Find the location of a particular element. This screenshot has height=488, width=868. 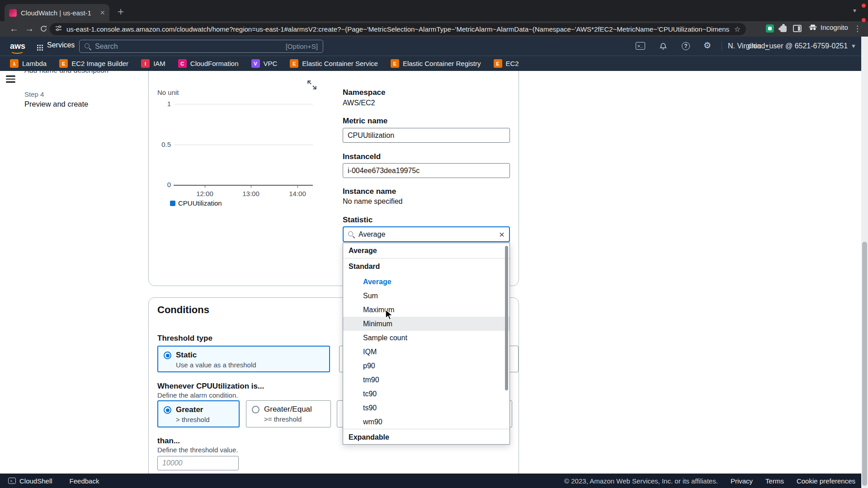

favorites-bar: λ Lambda E EC2 Image Builder I IAM C Clo… is located at coordinates (434, 63).